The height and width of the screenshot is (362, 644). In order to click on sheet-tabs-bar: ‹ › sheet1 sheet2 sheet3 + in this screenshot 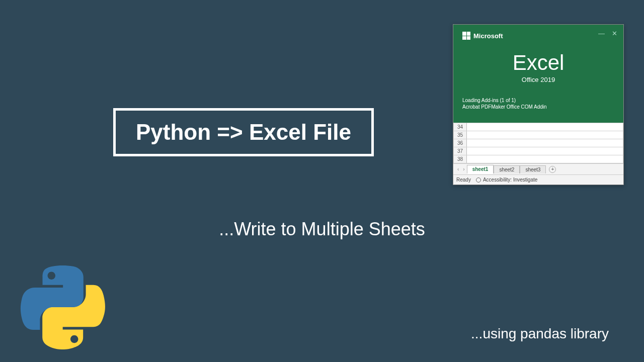, I will do `click(538, 169)`.